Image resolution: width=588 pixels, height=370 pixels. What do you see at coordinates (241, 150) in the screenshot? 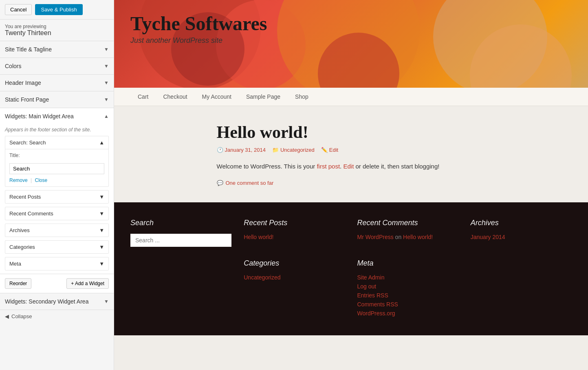
I see `post-date-meta: 🕐 January 31, 2014` at bounding box center [241, 150].